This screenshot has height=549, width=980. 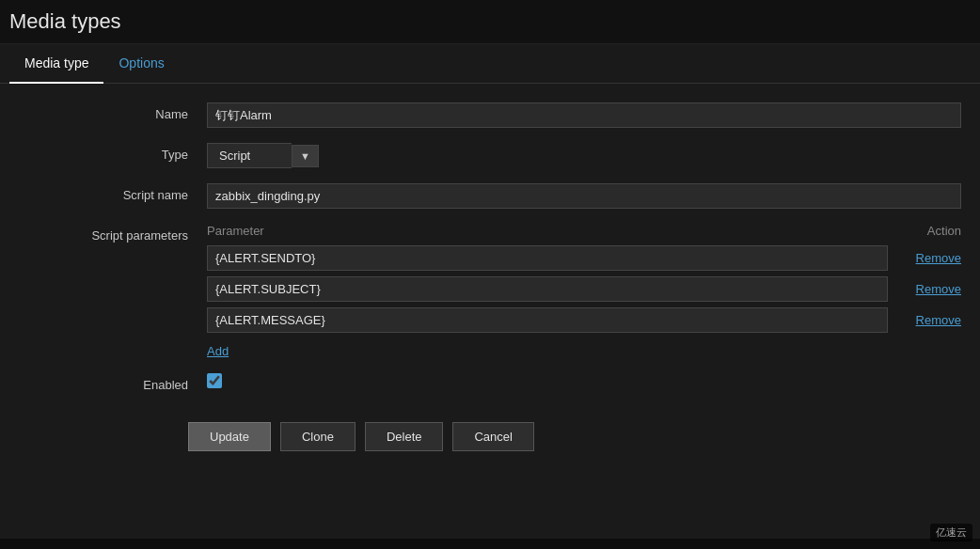 I want to click on update-button: Update, so click(x=229, y=436).